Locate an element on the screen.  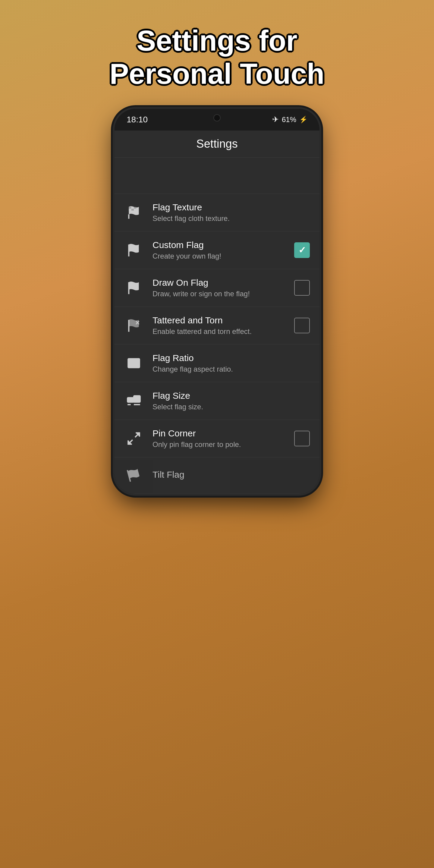
settings-item-flag-ratio: Flag Ratio Change flag aspect ratio. is located at coordinates (217, 363).